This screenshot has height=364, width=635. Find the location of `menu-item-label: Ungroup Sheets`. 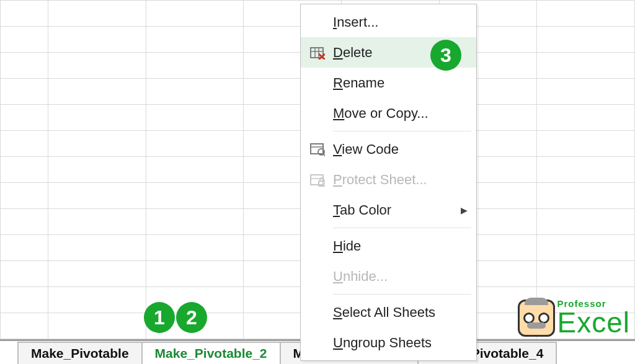

menu-item-label: Ungroup Sheets is located at coordinates (398, 343).